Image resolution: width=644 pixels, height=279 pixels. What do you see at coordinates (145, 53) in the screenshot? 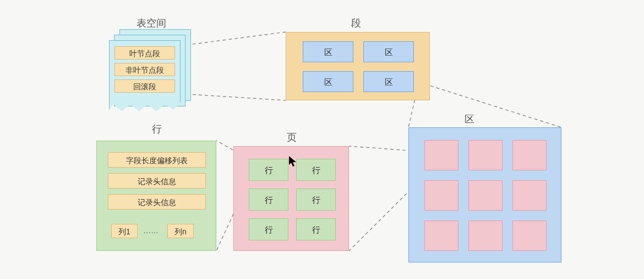
I see `tablespace-item-leaf-segment: 叶节点段` at bounding box center [145, 53].